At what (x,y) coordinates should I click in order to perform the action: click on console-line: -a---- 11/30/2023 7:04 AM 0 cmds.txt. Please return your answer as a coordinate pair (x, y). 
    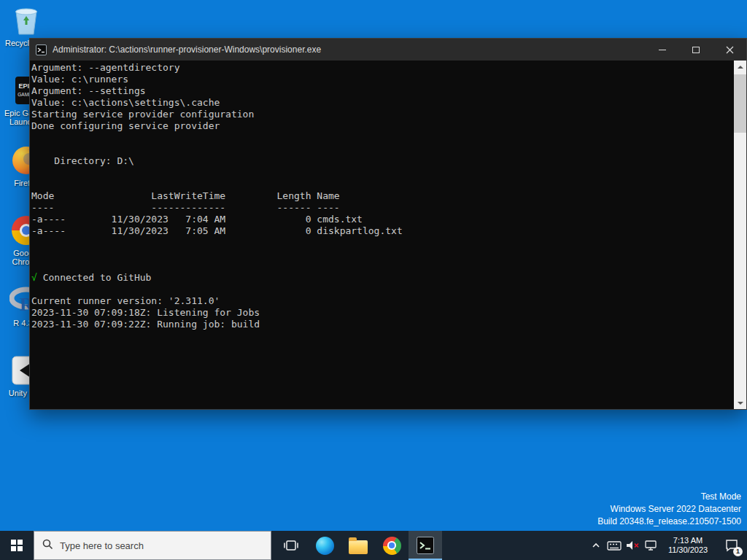
    Looking at the image, I should click on (382, 219).